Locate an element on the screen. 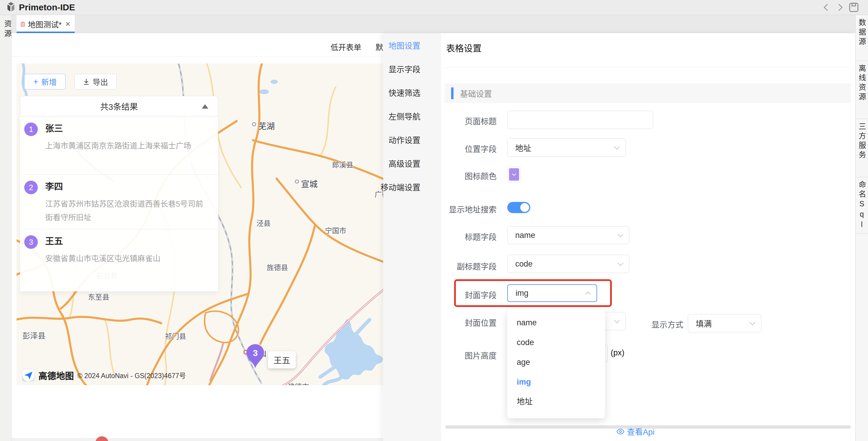 The image size is (868, 441). nav-item-mobile: 移动端设置 is located at coordinates (400, 188).